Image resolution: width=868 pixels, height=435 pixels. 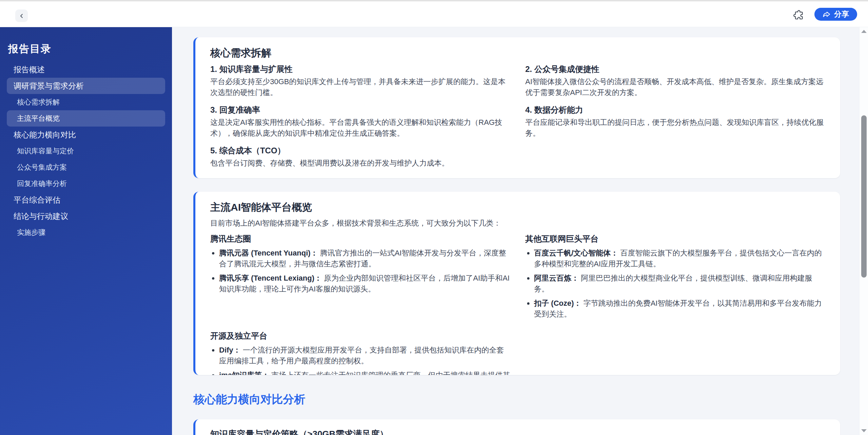 What do you see at coordinates (360, 81) in the screenshot?
I see `requirement-item: 1. 知识库容量与扩展性平台必须支持至少30GB的知识库文件上传与管理，并具备未…` at bounding box center [360, 81].